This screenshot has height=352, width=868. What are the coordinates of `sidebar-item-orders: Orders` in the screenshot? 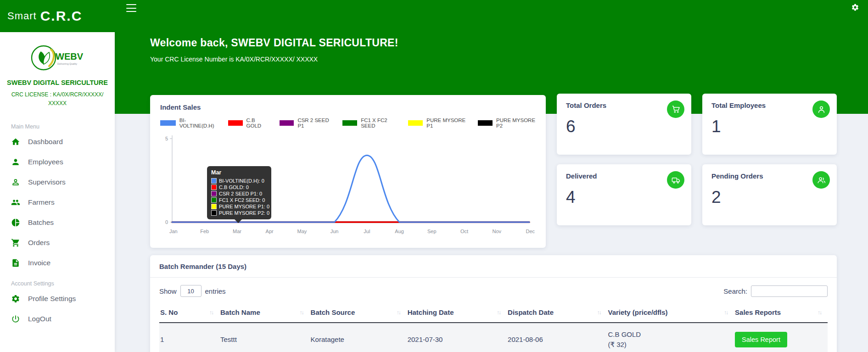 It's located at (57, 243).